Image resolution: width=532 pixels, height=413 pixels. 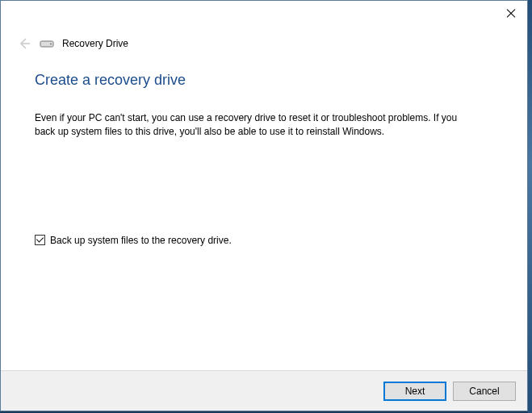 I want to click on titlebar, so click(x=264, y=14).